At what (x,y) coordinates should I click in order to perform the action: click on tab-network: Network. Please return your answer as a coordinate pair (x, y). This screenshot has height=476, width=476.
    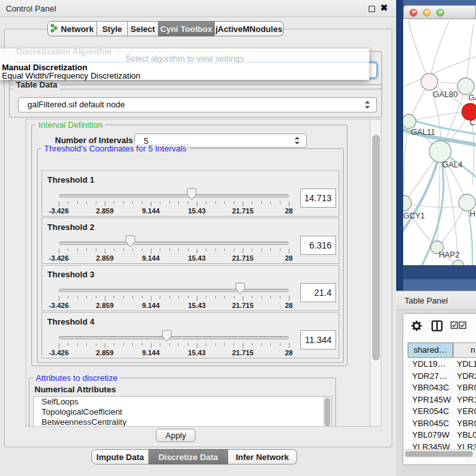
    Looking at the image, I should click on (72, 29).